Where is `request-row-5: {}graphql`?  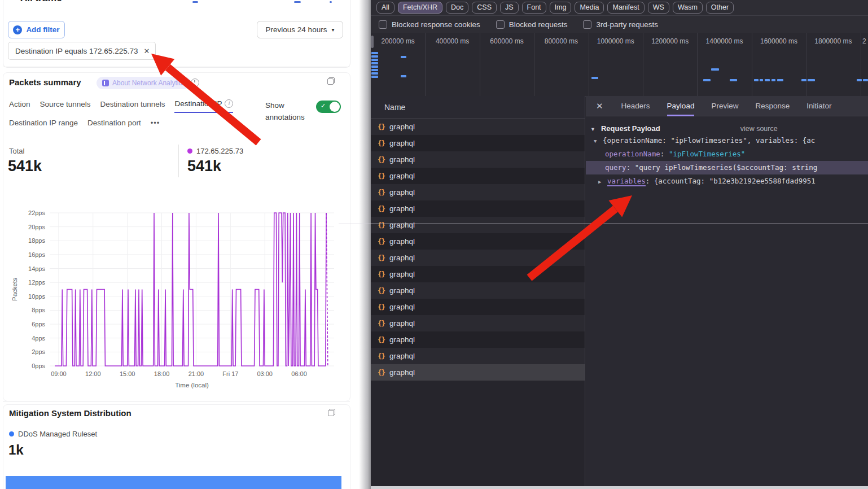
request-row-5: {}graphql is located at coordinates (477, 209).